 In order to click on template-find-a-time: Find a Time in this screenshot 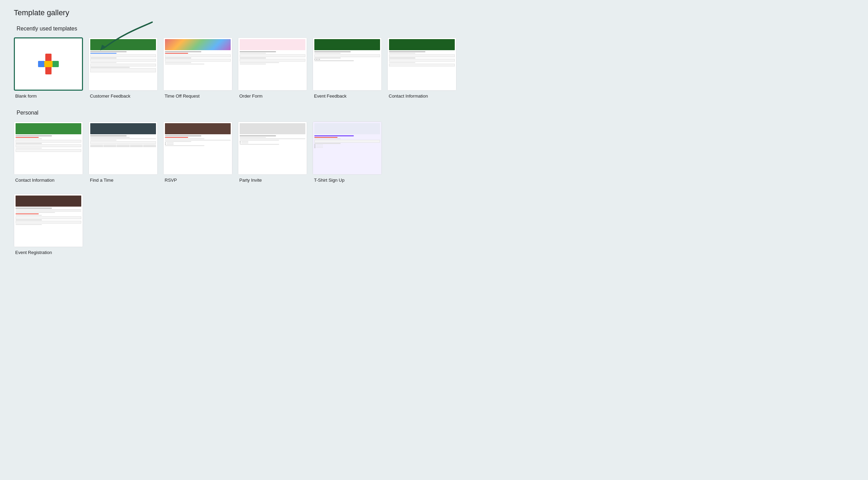, I will do `click(123, 152)`.